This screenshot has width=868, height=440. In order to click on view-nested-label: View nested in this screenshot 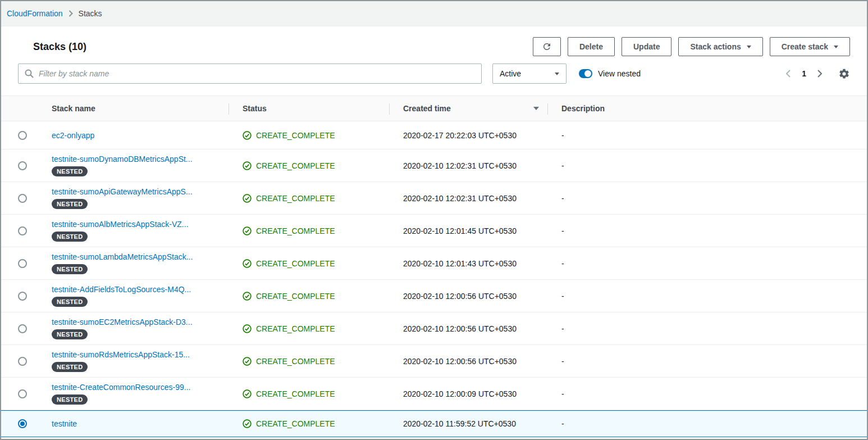, I will do `click(619, 74)`.